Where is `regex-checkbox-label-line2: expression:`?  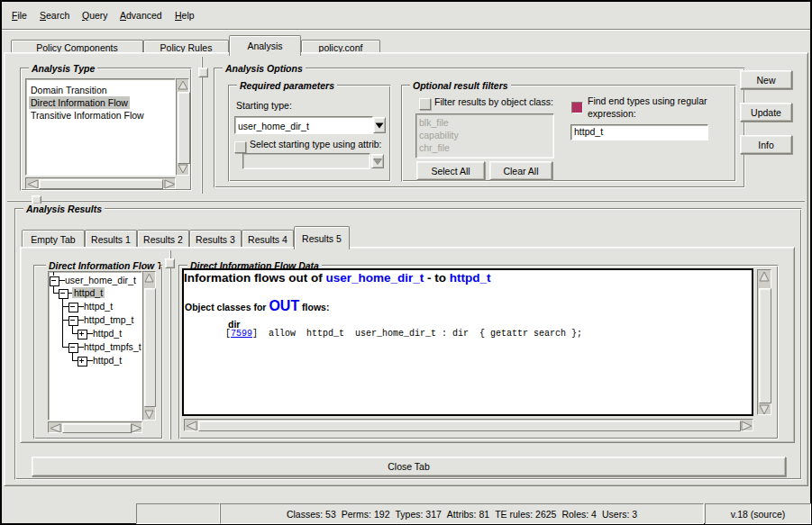 regex-checkbox-label-line2: expression: is located at coordinates (612, 113).